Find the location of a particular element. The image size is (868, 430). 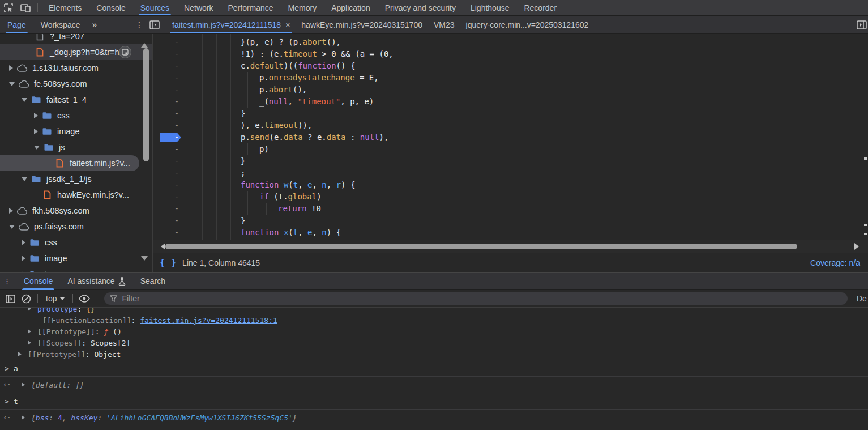

tab-elements: Elements is located at coordinates (65, 8).